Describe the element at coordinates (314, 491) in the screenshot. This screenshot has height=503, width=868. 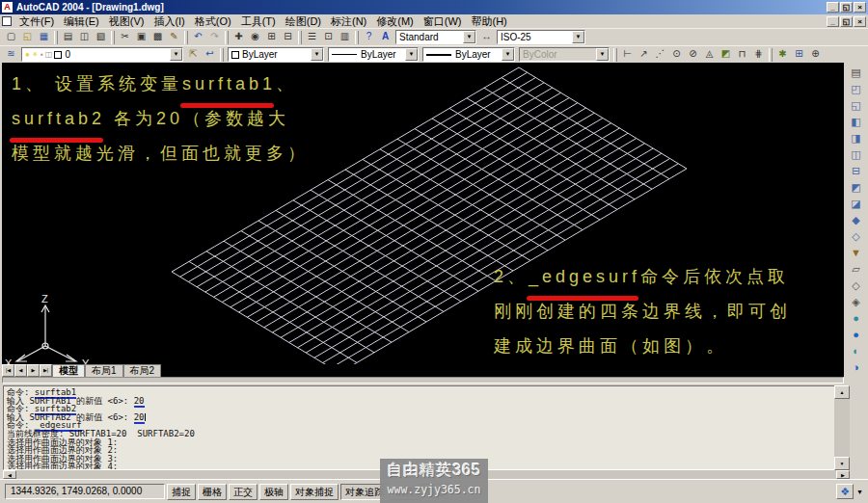
I see `status-toggle-4: 对象捕捉` at that location.